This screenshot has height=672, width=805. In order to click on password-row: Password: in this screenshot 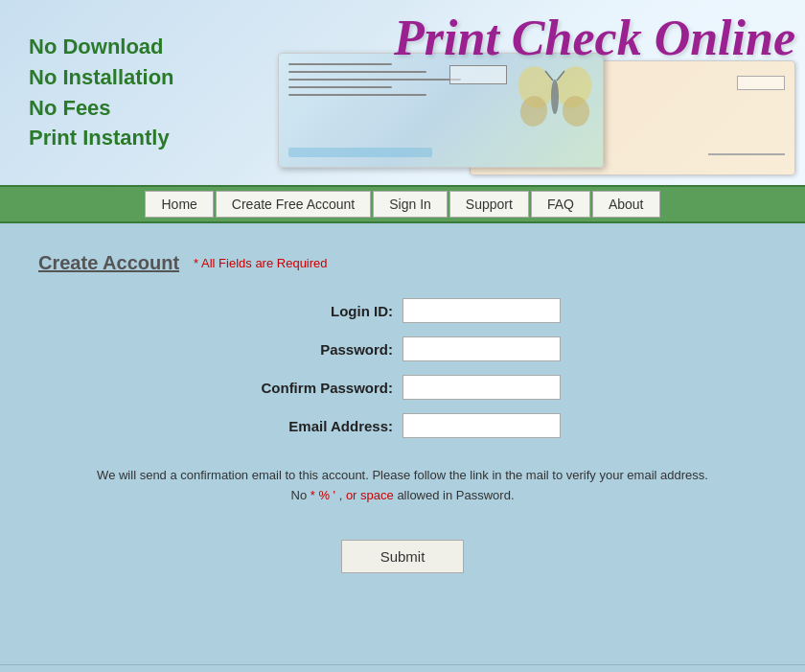, I will do `click(402, 349)`.